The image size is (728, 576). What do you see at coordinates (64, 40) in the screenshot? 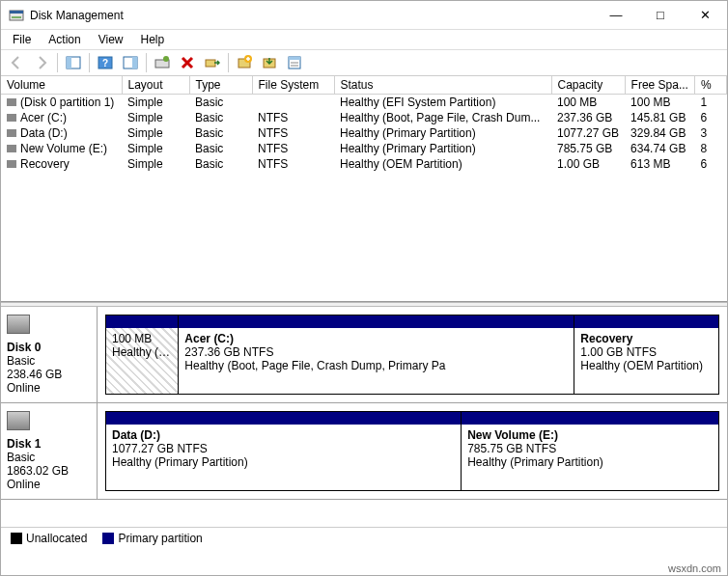
I see `menu-action: Action` at bounding box center [64, 40].